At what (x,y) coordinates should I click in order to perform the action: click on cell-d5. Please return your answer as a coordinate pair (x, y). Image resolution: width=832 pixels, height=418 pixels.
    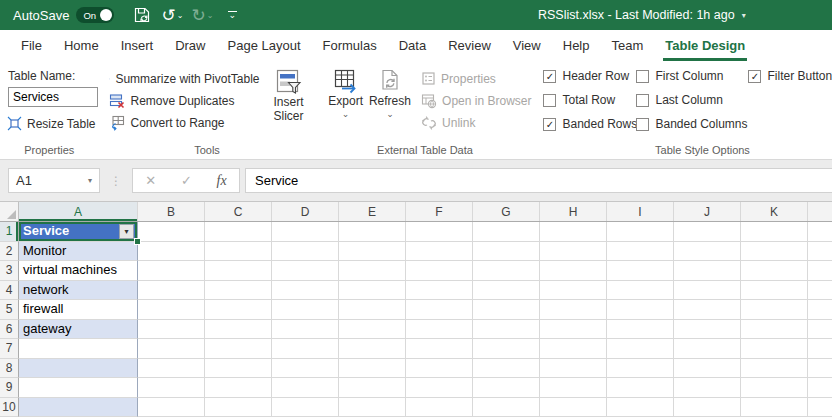
    Looking at the image, I should click on (306, 310).